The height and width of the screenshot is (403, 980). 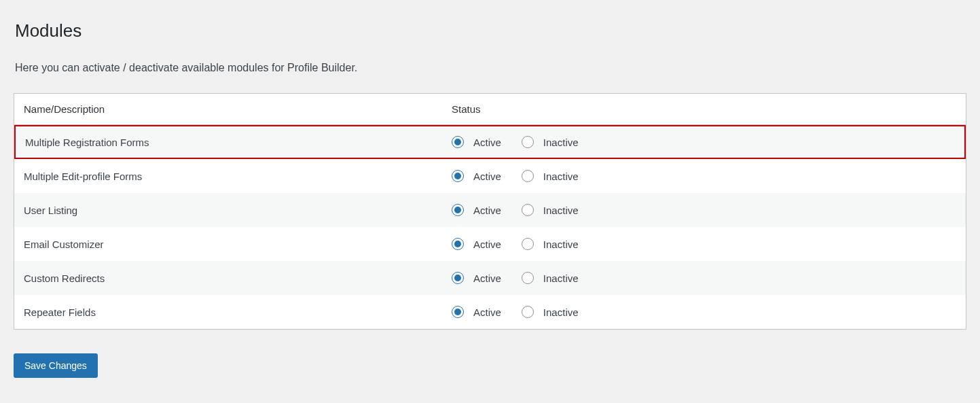 I want to click on table-row: Repeater FieldsActiveInactive, so click(x=490, y=312).